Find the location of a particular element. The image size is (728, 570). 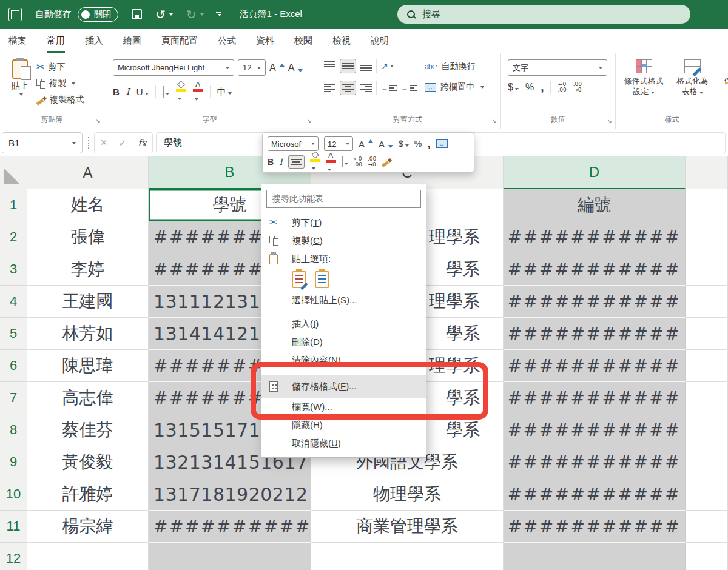

mini-font-color-button: A is located at coordinates (331, 163).